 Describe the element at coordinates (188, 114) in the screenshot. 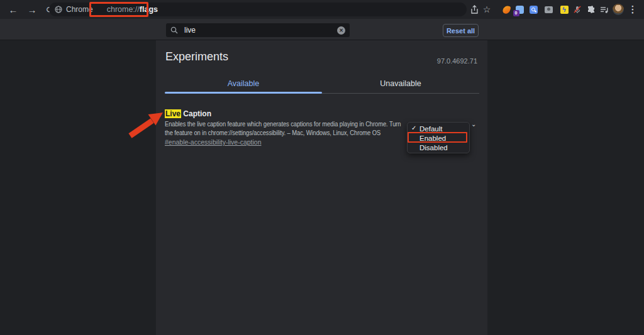

I see `flag-title: Live Caption` at that location.